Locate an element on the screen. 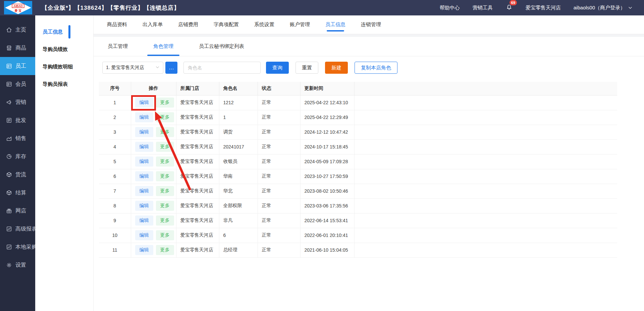 This screenshot has width=644, height=311. cell-index: 10 is located at coordinates (115, 235).